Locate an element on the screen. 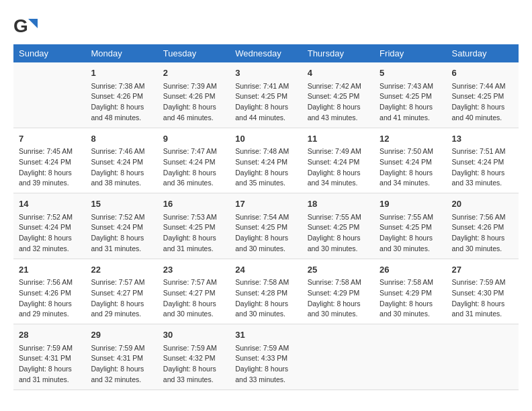 The width and height of the screenshot is (532, 411). svg-text: G is located at coordinates (21, 26).